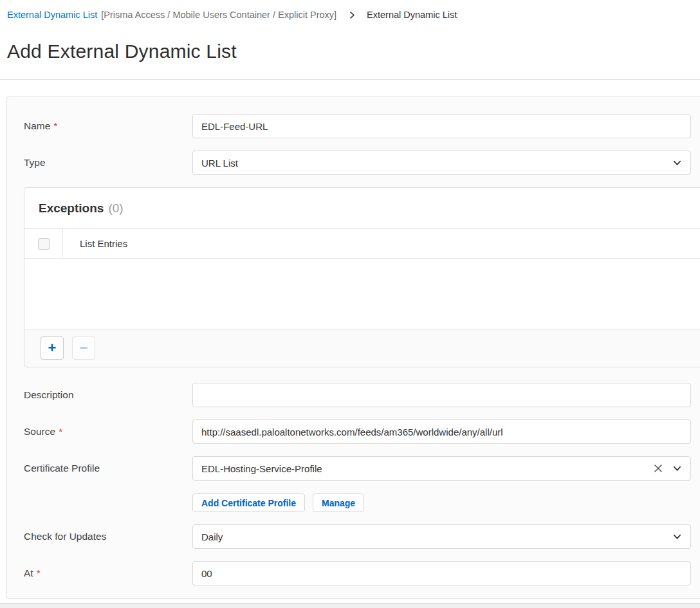 This screenshot has width=700, height=608. Describe the element at coordinates (441, 432) in the screenshot. I see `source-control` at that location.